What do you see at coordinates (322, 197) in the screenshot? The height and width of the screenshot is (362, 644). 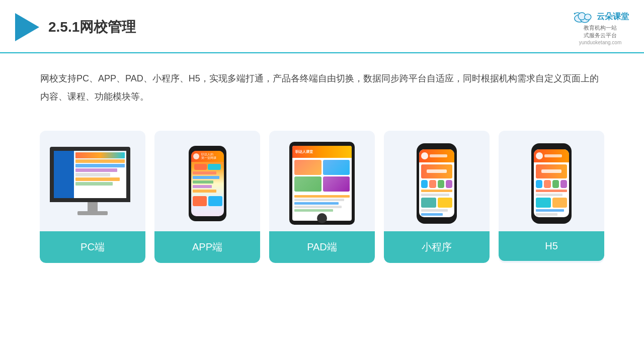 I see `card-pad: 职达人课堂` at bounding box center [322, 197].